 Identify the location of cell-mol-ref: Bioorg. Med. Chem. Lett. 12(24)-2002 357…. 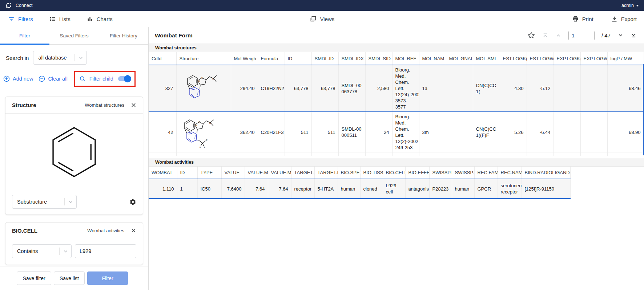
(406, 89).